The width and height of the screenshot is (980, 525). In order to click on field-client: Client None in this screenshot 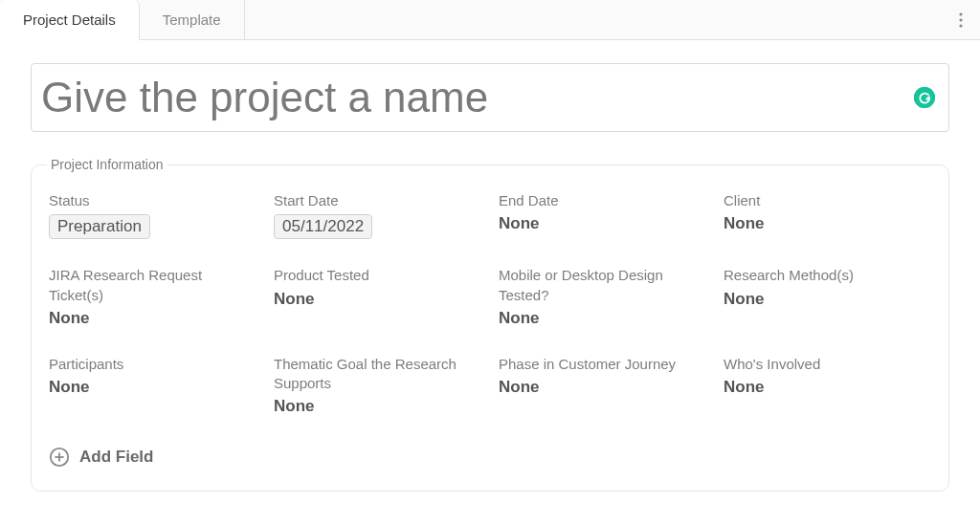, I will do `click(827, 215)`.